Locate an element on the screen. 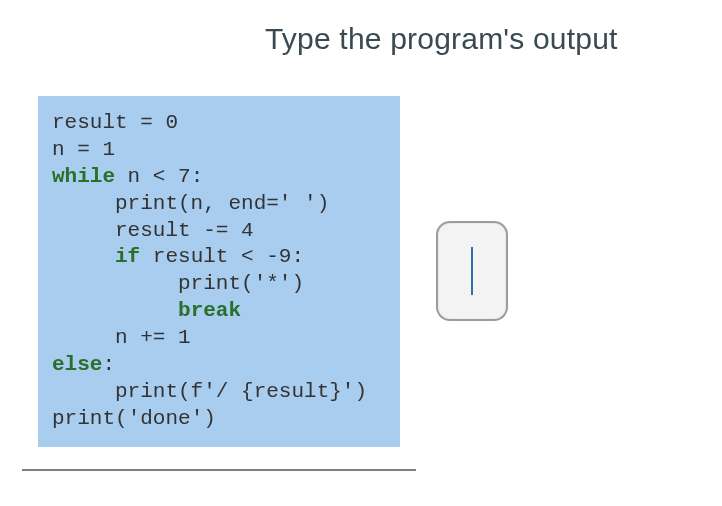 This screenshot has width=722, height=506. code-line-8: break is located at coordinates (146, 310).